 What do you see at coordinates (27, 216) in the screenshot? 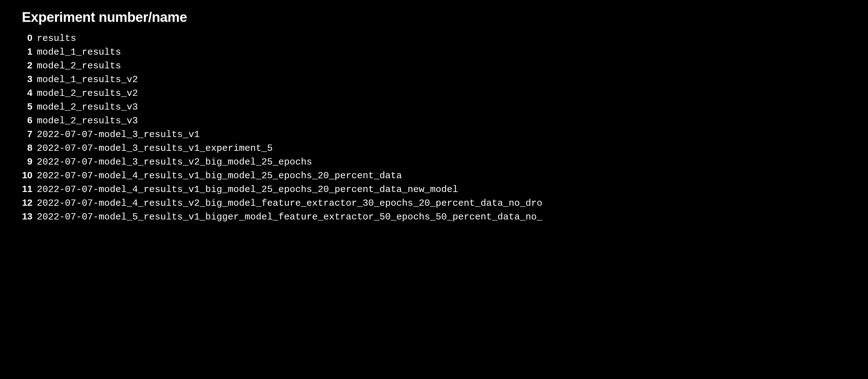
I see `row-index: 13` at bounding box center [27, 216].